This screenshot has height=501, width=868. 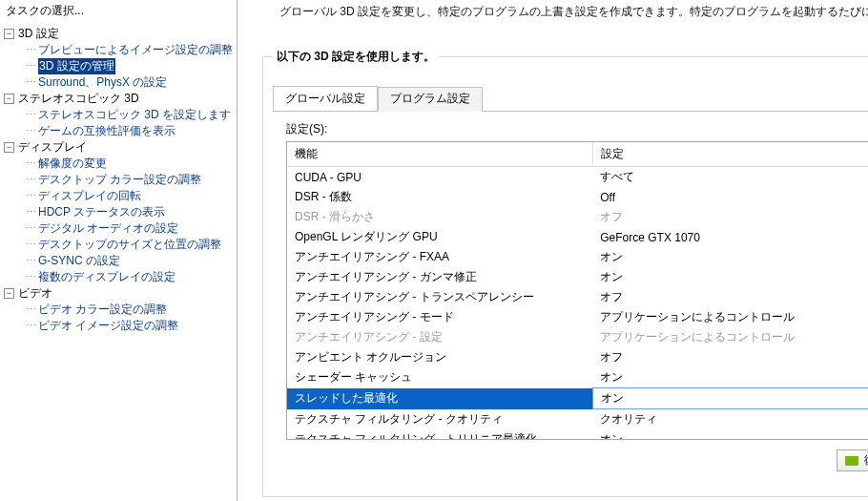 I want to click on settings-row: アンチエイリアシング - FXAAオン, so click(x=578, y=258).